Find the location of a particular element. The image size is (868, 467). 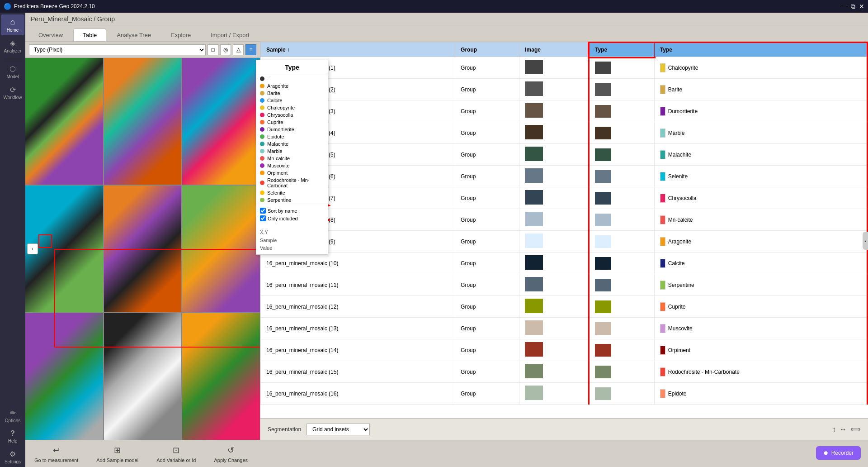

table-row: 16_peru_mineral_mosaic (6)GroupSelenite is located at coordinates (564, 176).